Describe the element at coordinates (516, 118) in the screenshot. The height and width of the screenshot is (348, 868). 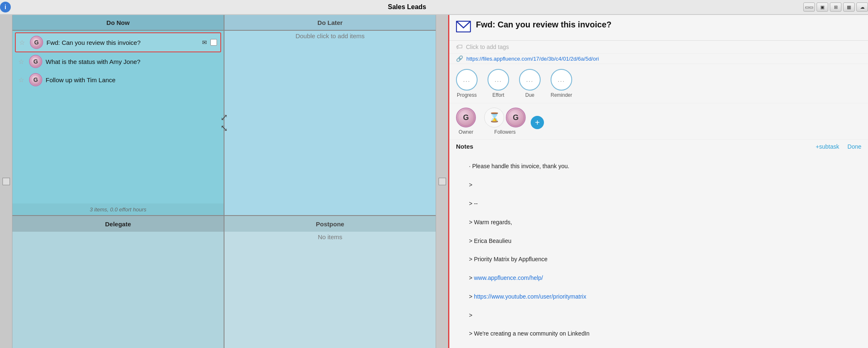
I see `follower-avatar: G` at that location.